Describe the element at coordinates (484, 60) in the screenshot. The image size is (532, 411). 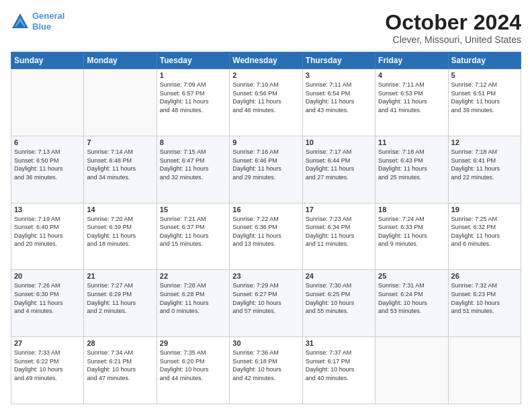
I see `weekday-header: Saturday` at that location.